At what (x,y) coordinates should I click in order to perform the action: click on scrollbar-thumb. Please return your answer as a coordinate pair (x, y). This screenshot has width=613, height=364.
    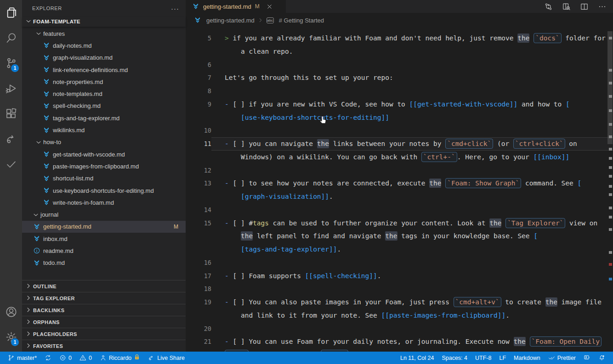
    Looking at the image, I should click on (610, 88).